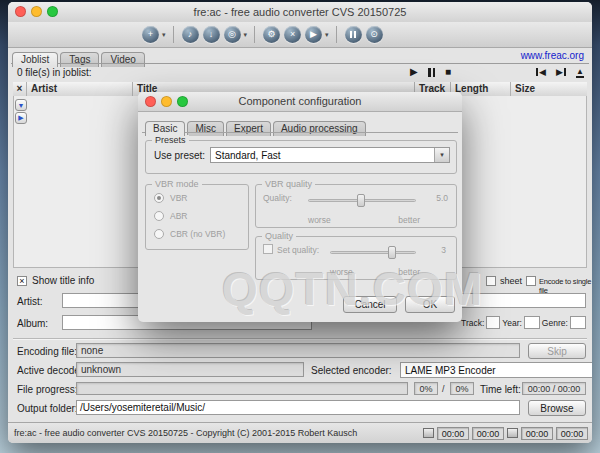 The width and height of the screenshot is (600, 453). I want to click on dialog-tab-misc: Misc, so click(206, 128).